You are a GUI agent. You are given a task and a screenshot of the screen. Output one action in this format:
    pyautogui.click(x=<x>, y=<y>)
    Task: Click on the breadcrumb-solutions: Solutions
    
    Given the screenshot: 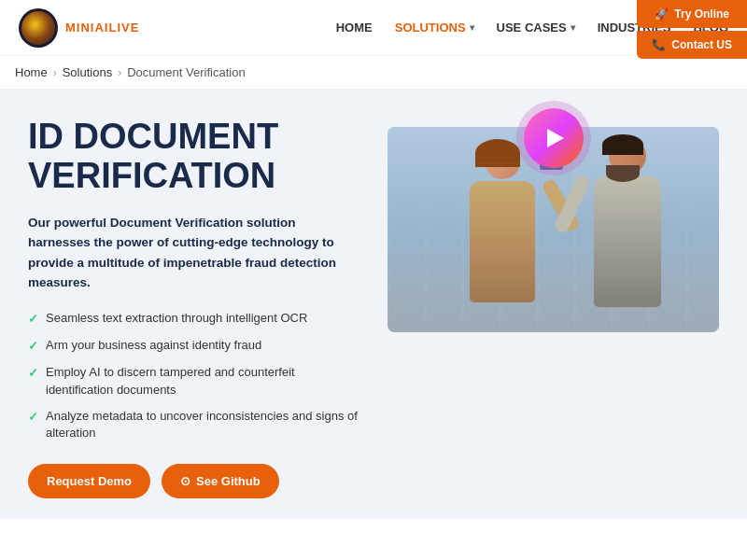 What is the action you would take?
    pyautogui.click(x=88, y=73)
    